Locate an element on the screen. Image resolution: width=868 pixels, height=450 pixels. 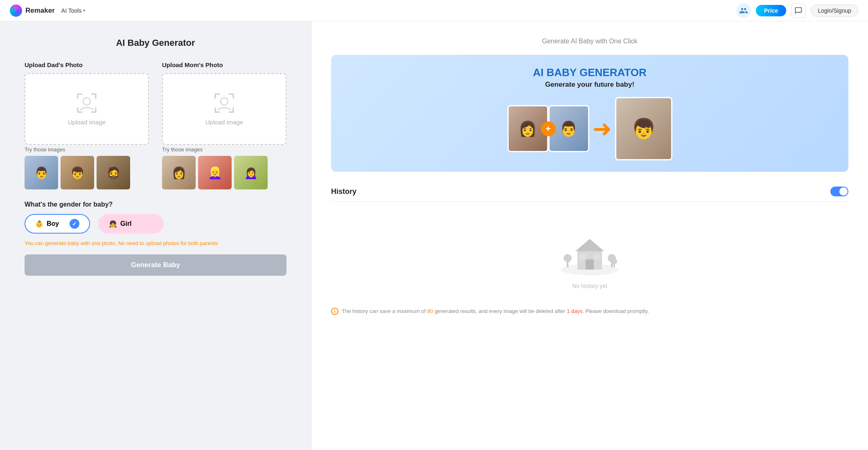
note-after: . Please download promptly. is located at coordinates (615, 311).